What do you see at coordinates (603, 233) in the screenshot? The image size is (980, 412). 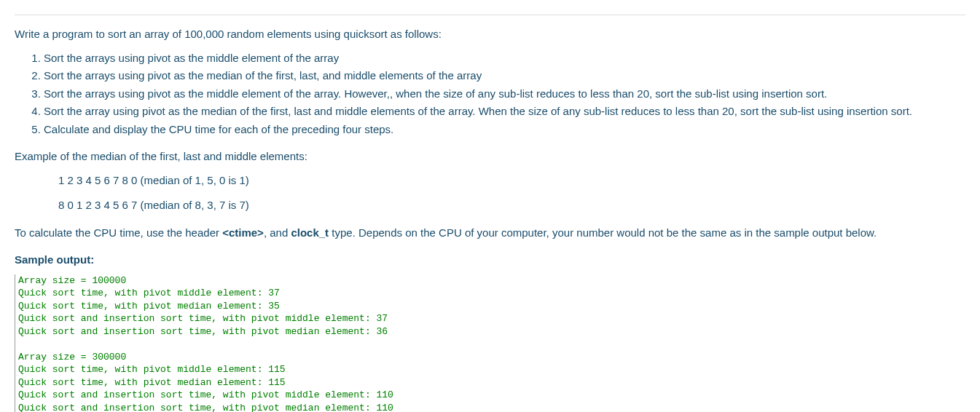 I see `calc-suffix: type. Depends on the CPU of your compute…` at bounding box center [603, 233].